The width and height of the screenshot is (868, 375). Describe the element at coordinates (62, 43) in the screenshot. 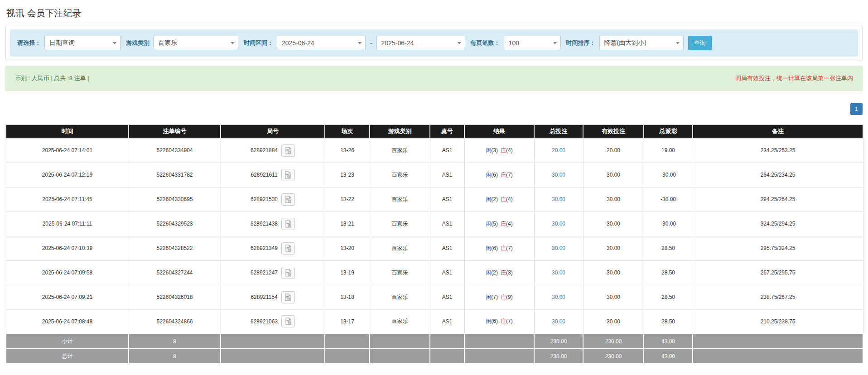

I see `query-type-value: 日期查询` at that location.